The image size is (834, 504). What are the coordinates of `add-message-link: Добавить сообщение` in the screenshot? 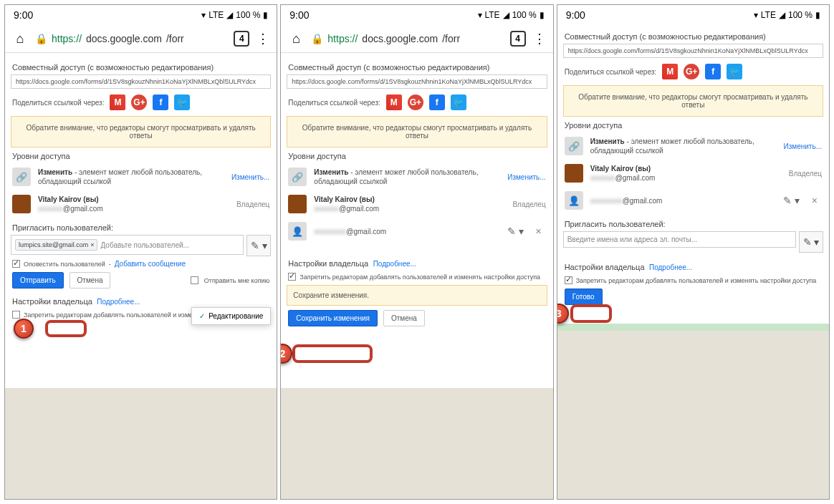 It's located at (150, 263).